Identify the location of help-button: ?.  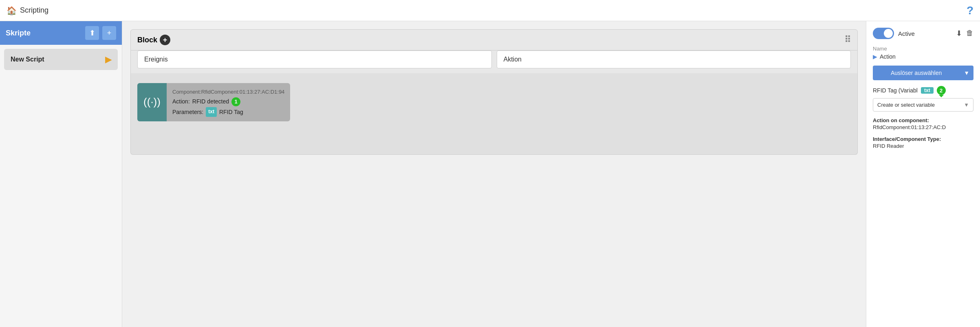
(970, 11).